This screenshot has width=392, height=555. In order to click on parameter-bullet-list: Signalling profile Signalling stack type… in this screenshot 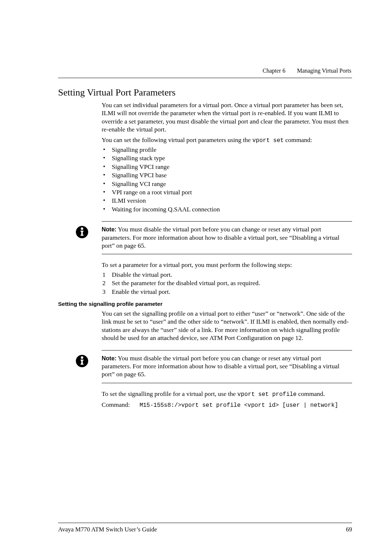, I will do `click(227, 179)`.